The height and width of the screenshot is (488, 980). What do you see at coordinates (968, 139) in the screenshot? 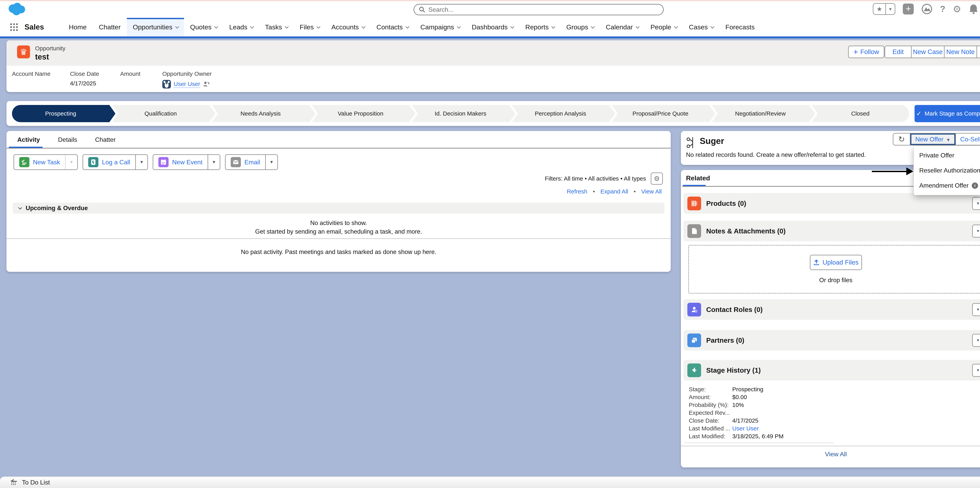
I see `co-sell-button: Co-Sell` at bounding box center [968, 139].